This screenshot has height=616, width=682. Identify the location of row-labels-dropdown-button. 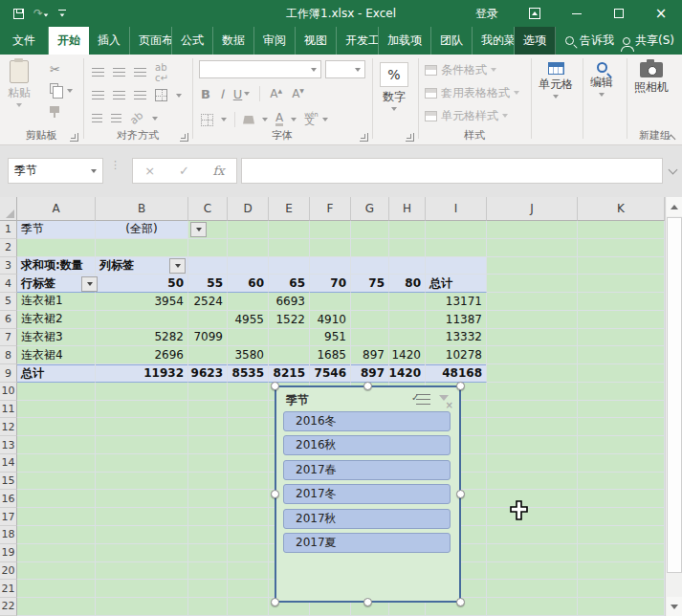
(90, 284).